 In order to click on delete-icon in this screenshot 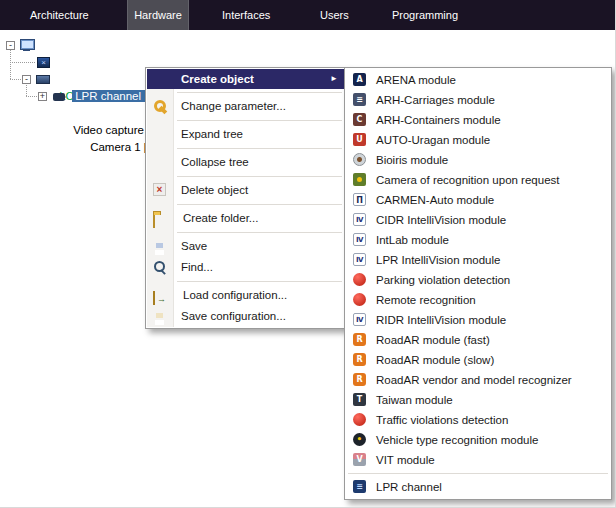, I will do `click(160, 190)`.